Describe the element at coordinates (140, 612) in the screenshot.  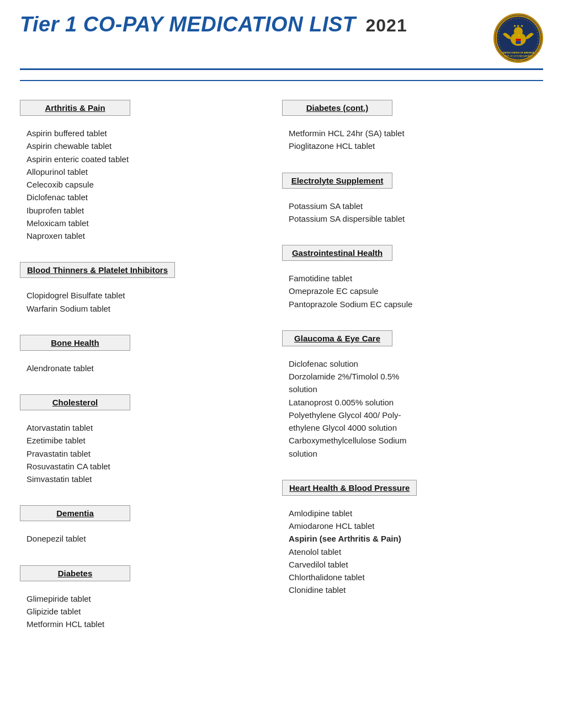
I see `diabetes-list: Glimepiride tablet Glipizide tablet Metf…` at that location.